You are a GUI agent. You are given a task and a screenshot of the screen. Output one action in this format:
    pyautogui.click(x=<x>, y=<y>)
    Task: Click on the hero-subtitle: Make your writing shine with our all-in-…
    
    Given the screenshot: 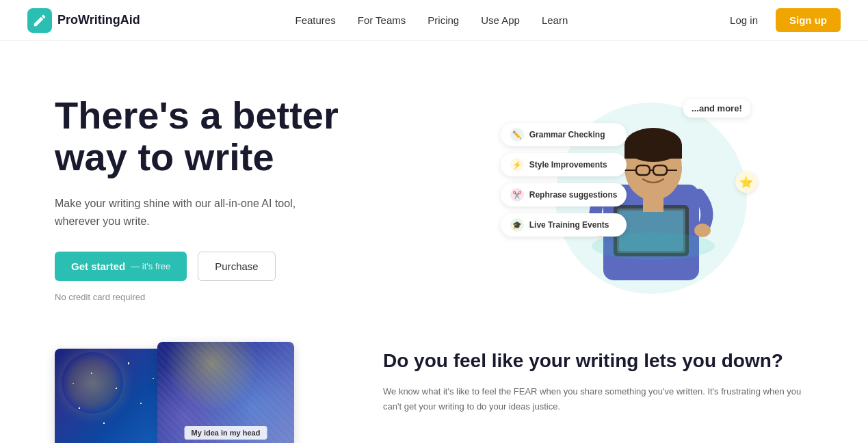 What is the action you would take?
    pyautogui.click(x=192, y=212)
    